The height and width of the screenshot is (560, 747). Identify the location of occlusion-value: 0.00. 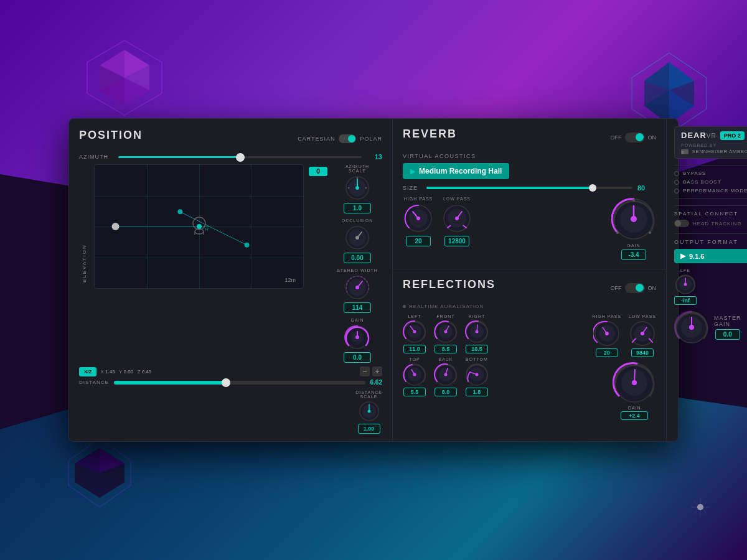
(357, 258).